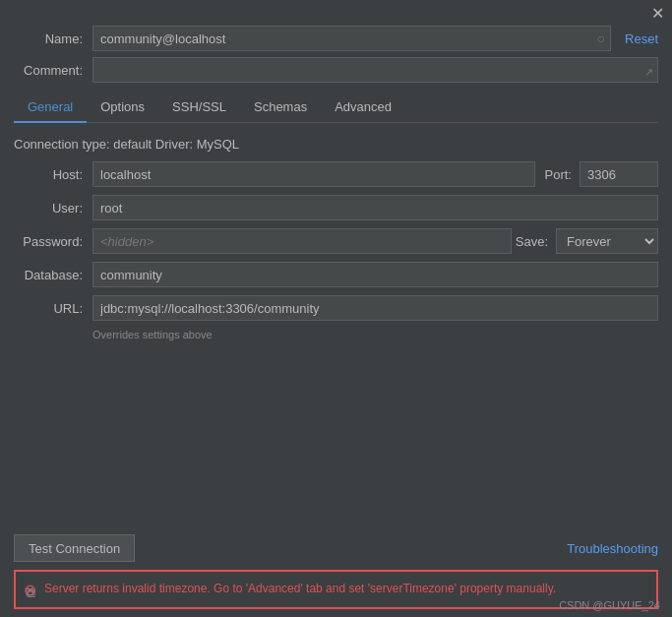 Image resolution: width=672 pixels, height=617 pixels. Describe the element at coordinates (641, 39) in the screenshot. I see `reset-button: Reset` at that location.